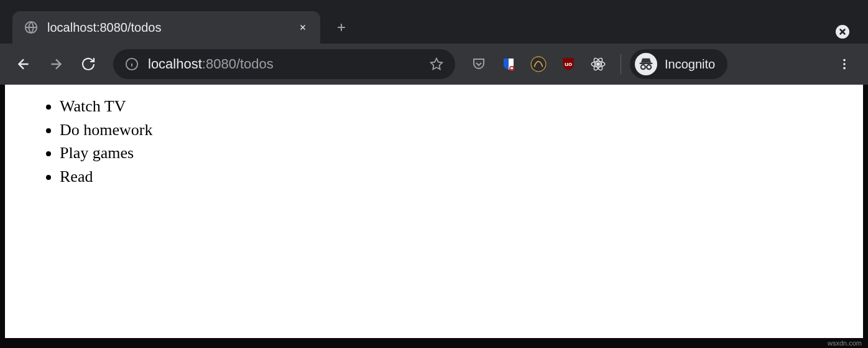 The height and width of the screenshot is (348, 868). Describe the element at coordinates (434, 64) in the screenshot. I see `toolbar: localhost:8080/todos` at that location.